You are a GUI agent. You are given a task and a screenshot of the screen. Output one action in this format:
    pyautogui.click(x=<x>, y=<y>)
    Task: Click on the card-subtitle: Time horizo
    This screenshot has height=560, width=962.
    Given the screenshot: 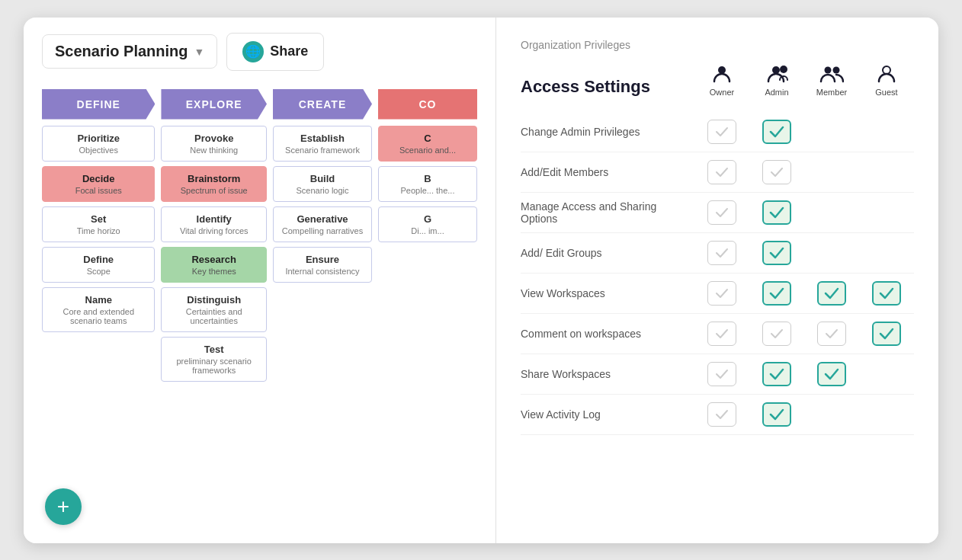 What is the action you would take?
    pyautogui.click(x=98, y=231)
    